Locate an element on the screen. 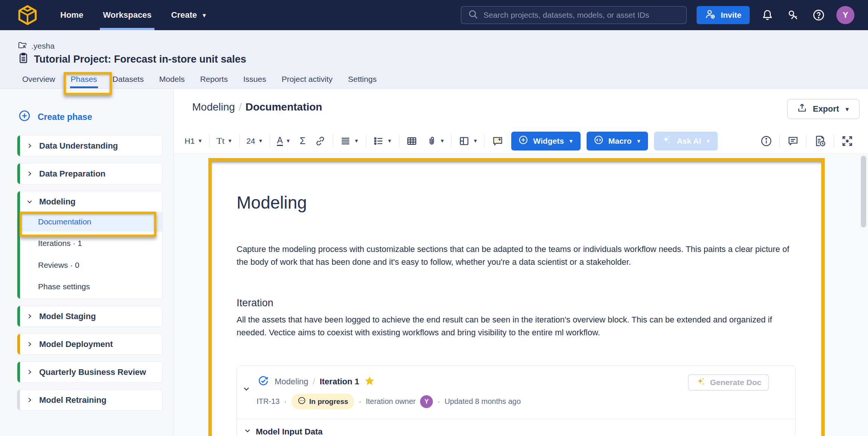  phase-card-data-preparation: Data Preparation is located at coordinates (90, 173).